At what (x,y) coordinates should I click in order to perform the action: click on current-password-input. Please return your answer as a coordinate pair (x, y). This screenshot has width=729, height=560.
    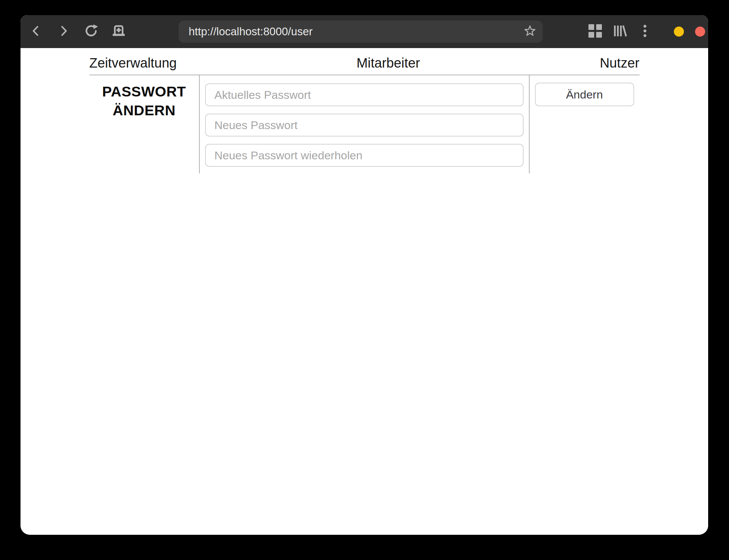
    Looking at the image, I should click on (364, 95).